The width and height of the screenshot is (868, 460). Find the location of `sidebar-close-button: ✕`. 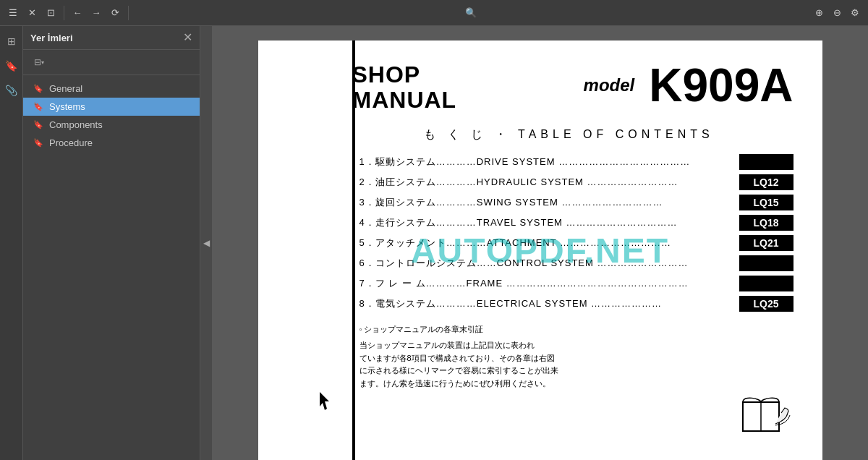

sidebar-close-button: ✕ is located at coordinates (188, 38).